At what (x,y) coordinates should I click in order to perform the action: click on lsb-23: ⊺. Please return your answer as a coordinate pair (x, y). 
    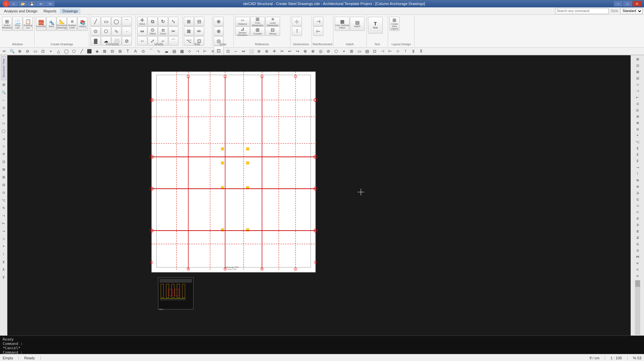
    Looking at the image, I should click on (4, 254).